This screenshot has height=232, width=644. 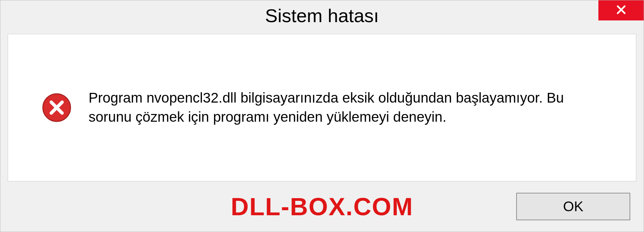 What do you see at coordinates (621, 10) in the screenshot?
I see `close-icon` at bounding box center [621, 10].